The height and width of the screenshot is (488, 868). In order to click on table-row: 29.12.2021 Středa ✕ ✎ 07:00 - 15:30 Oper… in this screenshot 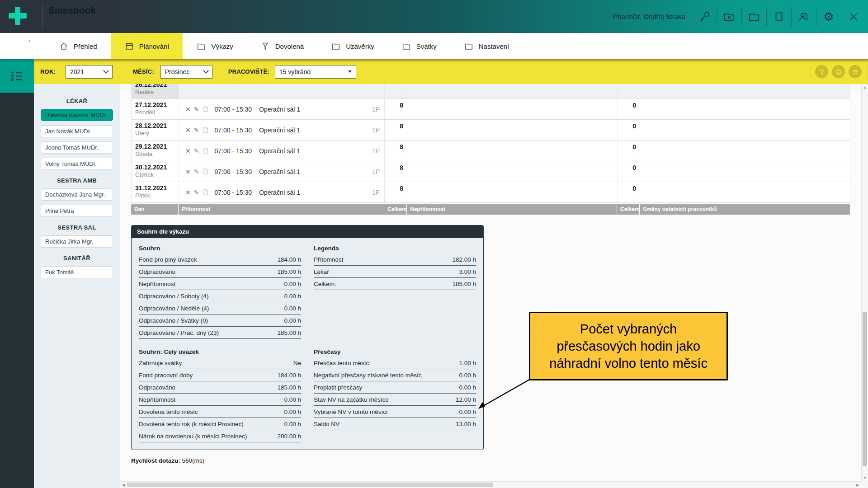, I will do `click(491, 151)`.